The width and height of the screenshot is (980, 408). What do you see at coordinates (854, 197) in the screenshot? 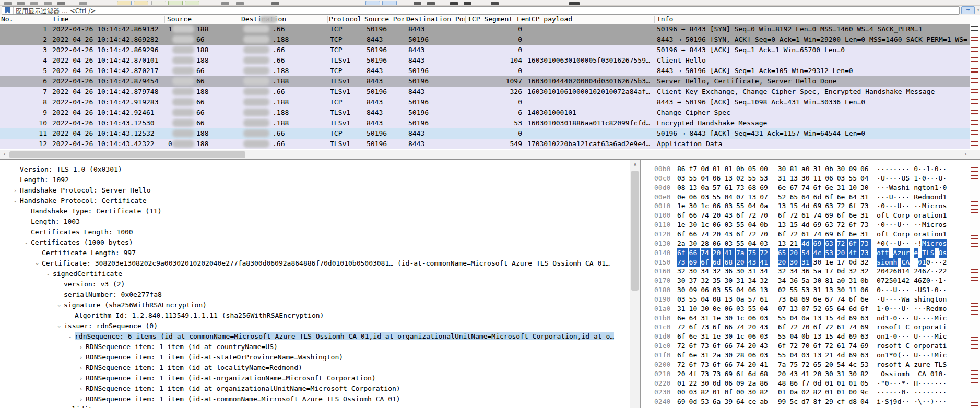
I see `hex-byte: 64` at bounding box center [854, 197].